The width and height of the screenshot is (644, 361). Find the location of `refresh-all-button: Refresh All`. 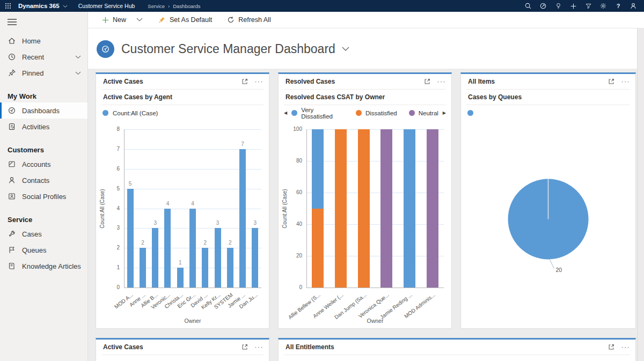

refresh-all-button: Refresh All is located at coordinates (249, 20).